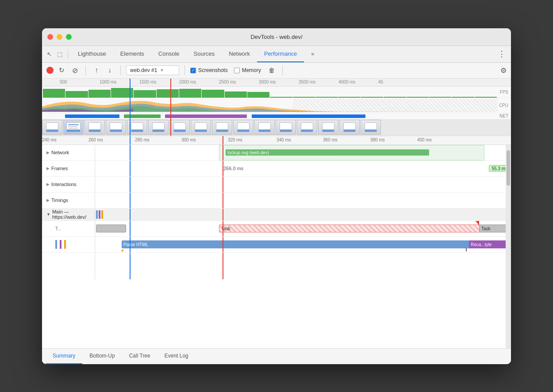 Image resolution: width=553 pixels, height=392 pixels. Describe the element at coordinates (276, 83) in the screenshot. I see `overview-ruler: 500 1000 ms 1500 ms 2000 ms 2500 ms 3000…` at that location.